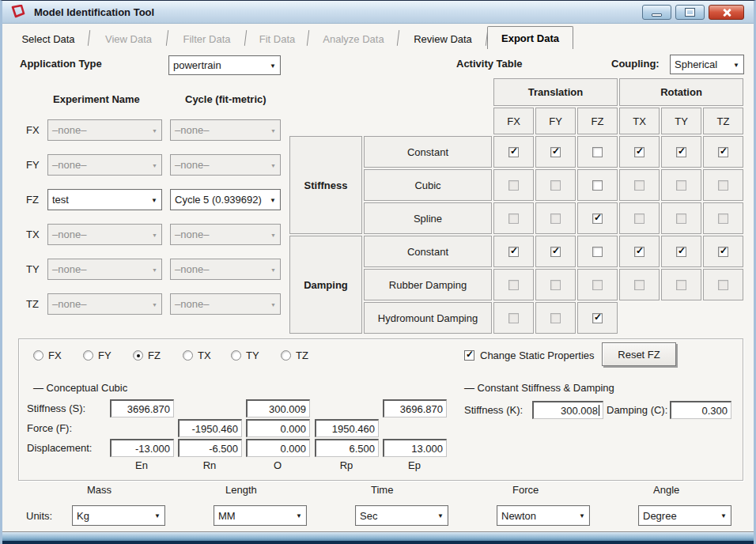 The image size is (756, 544). Describe the element at coordinates (414, 408) in the screenshot. I see `stiffness-ep-field: 3696.870` at that location.